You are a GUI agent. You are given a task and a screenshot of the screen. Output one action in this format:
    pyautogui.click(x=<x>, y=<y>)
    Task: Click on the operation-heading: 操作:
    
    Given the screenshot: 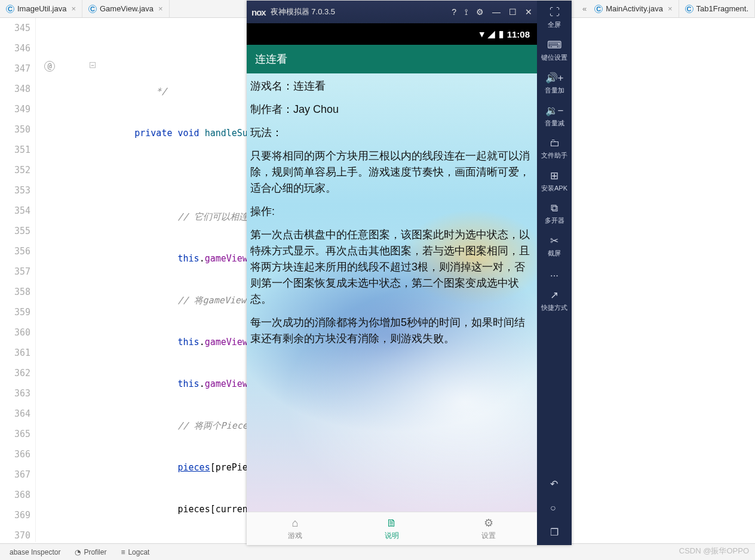 What is the action you would take?
    pyautogui.click(x=392, y=211)
    